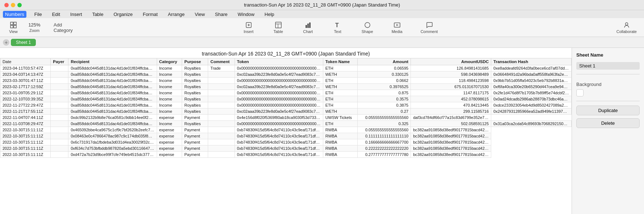 The image size is (644, 214). Describe the element at coordinates (340, 118) in the screenshot. I see `table-cell: UWSW Tickets` at that location.